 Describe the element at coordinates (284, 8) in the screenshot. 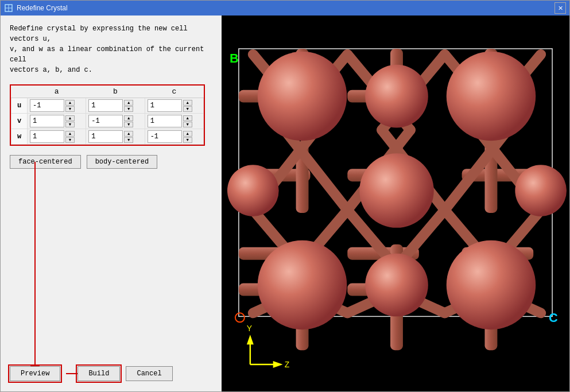

I see `window-title: Redefine Crystal` at that location.